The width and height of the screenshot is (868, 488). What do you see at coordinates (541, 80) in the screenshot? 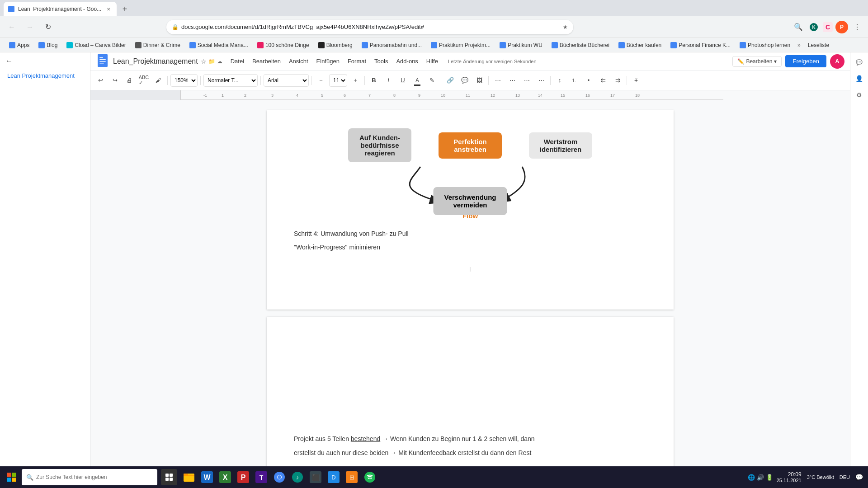
I see `align-justify-button: ⋯` at bounding box center [541, 80].